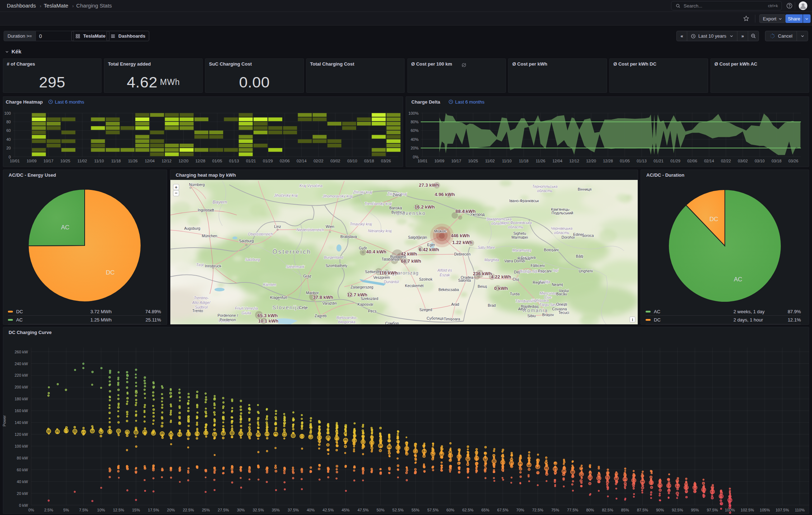 Image resolution: width=812 pixels, height=515 pixels. What do you see at coordinates (658, 161) in the screenshot?
I see `svg-text: 01/21` at bounding box center [658, 161].